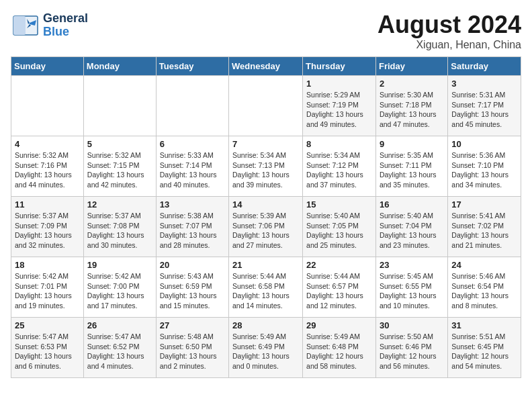  I want to click on calendar-cell: 18Sunrise: 5:42 AM Sunset: 7:01 PM Dayli…, so click(48, 287).